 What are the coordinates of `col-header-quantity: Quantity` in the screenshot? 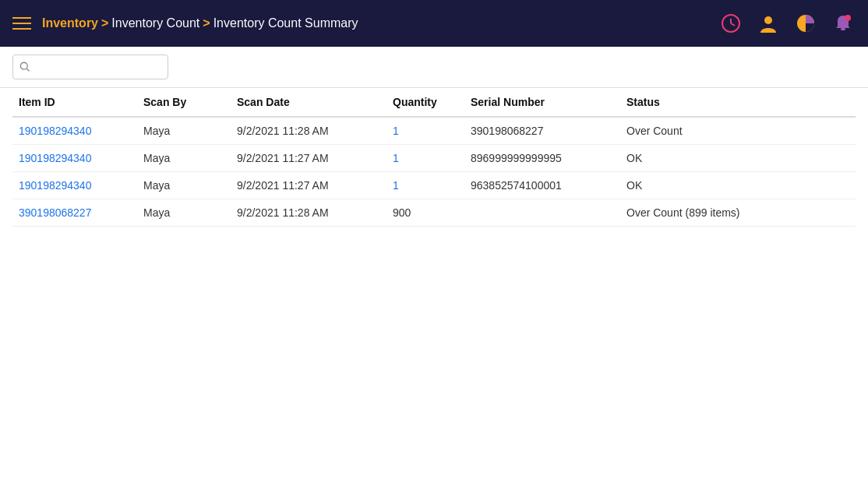 It's located at (425, 103).